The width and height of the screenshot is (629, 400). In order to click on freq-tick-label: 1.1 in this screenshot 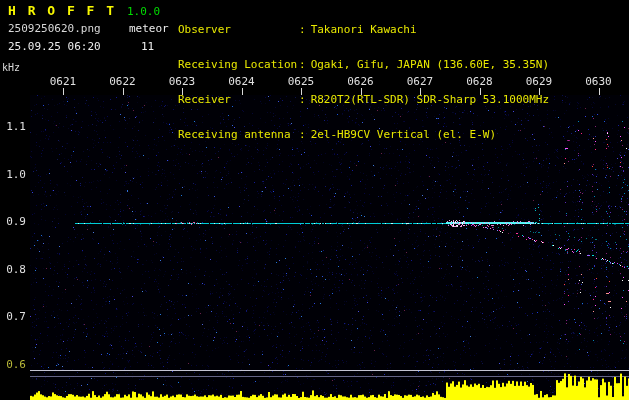, I will do `click(14, 126)`.